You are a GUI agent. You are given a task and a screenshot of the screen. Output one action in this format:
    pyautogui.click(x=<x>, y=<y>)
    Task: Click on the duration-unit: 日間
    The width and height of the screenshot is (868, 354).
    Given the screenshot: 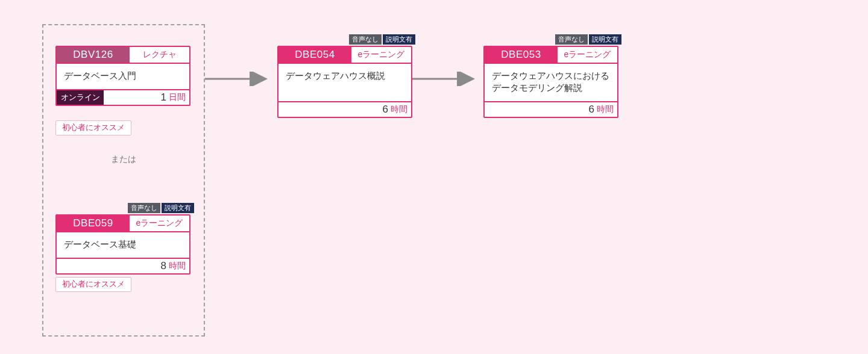 What is the action you would take?
    pyautogui.click(x=178, y=98)
    